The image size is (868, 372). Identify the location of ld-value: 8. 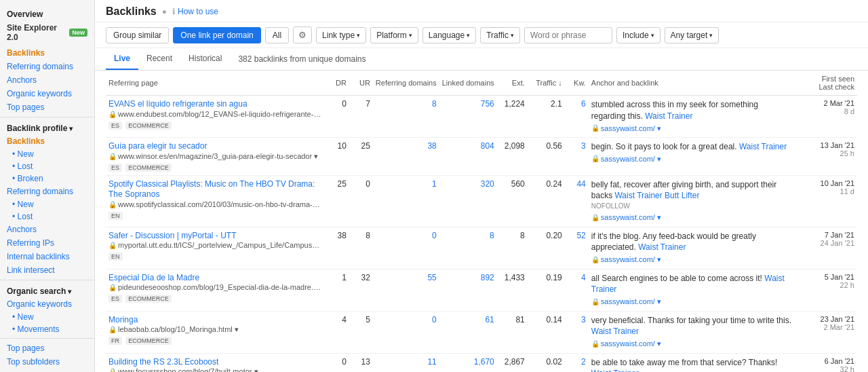
(468, 248).